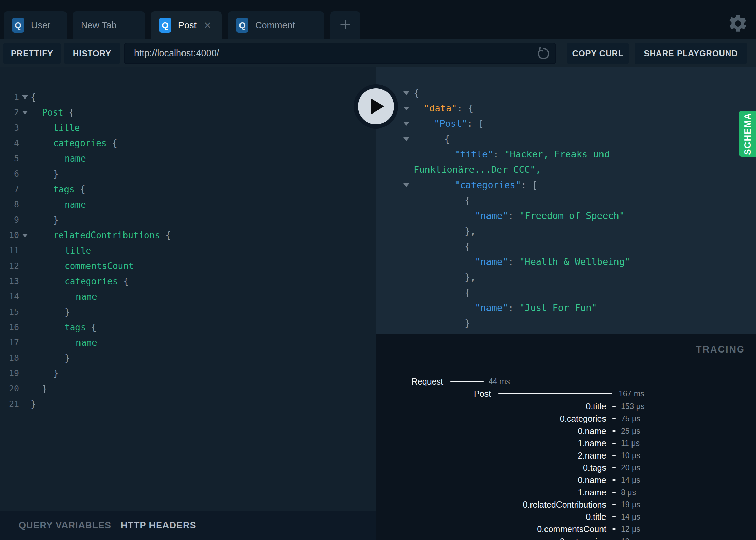 Image resolution: width=756 pixels, height=540 pixels. What do you see at coordinates (583, 419) in the screenshot?
I see `trace-label: 0.categories` at bounding box center [583, 419].